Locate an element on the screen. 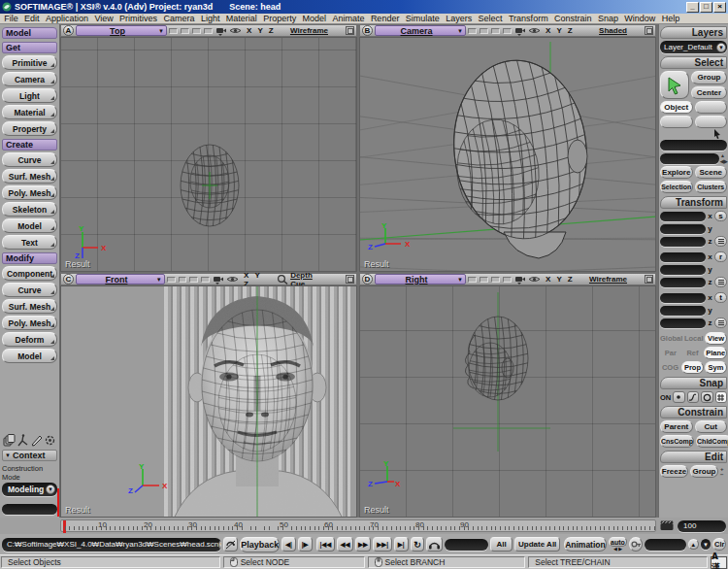 The width and height of the screenshot is (728, 569). spinner-arrows-icon: ▲ ◀▶ is located at coordinates (724, 158).